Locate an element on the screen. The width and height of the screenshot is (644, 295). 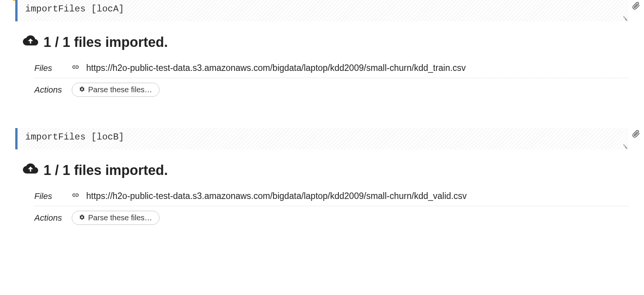
code-input: importFiles [locA] is located at coordinates (322, 11).